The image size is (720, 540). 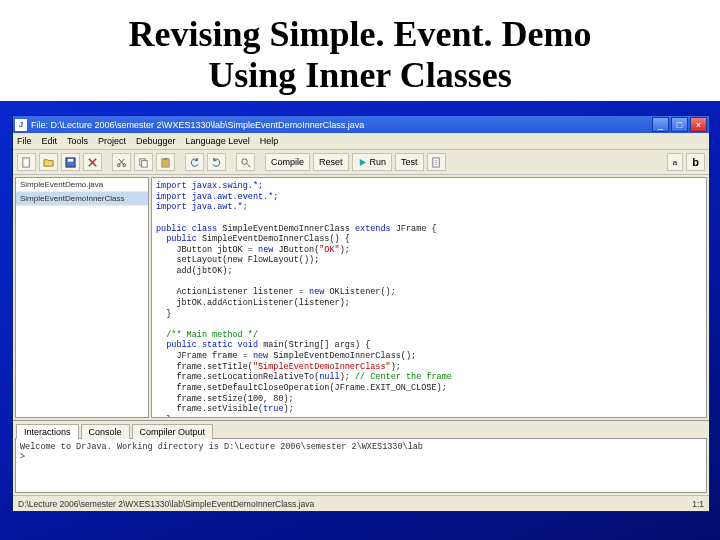 What do you see at coordinates (216, 162) in the screenshot?
I see `redo-icon` at bounding box center [216, 162].